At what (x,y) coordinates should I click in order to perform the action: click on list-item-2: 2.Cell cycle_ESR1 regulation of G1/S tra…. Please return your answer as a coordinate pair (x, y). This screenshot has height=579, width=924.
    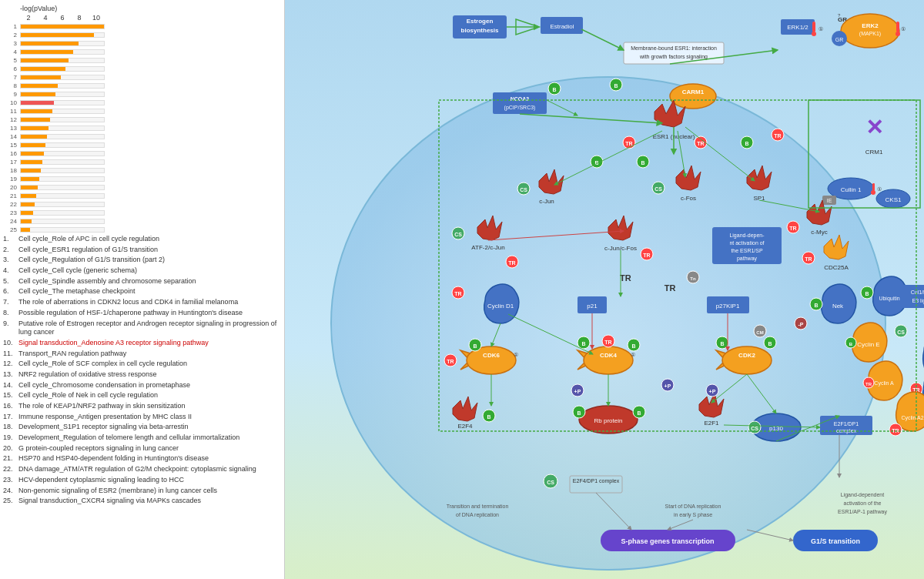
    Looking at the image, I should click on (142, 250).